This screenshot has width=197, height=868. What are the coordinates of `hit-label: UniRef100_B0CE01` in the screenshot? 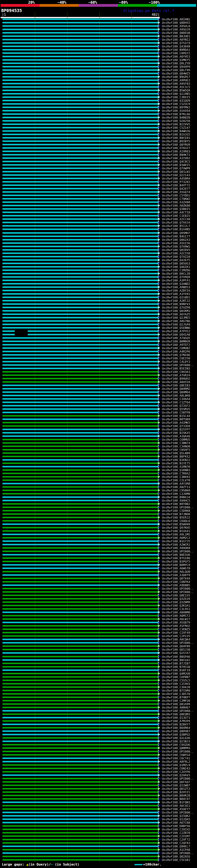 It's located at (176, 138).